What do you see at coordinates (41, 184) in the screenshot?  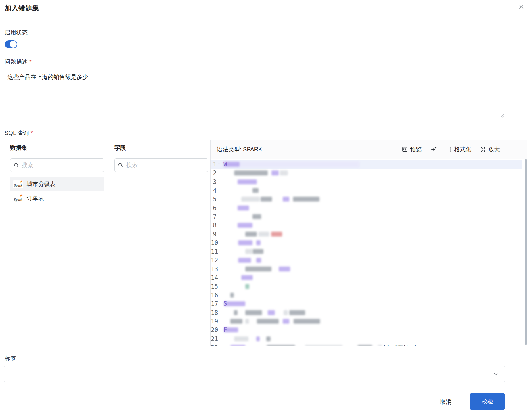 I see `dataset-item-label: 城市分级表` at bounding box center [41, 184].